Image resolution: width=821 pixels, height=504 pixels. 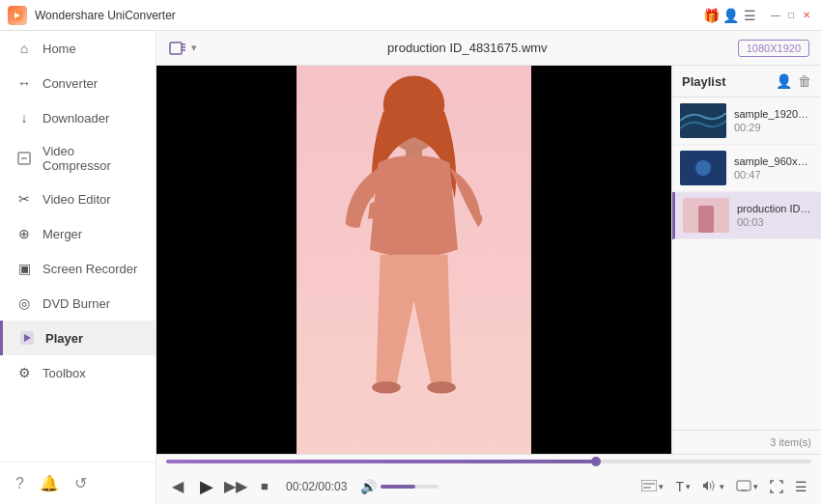 I want to click on subtitle-button: ▾, so click(x=653, y=487).